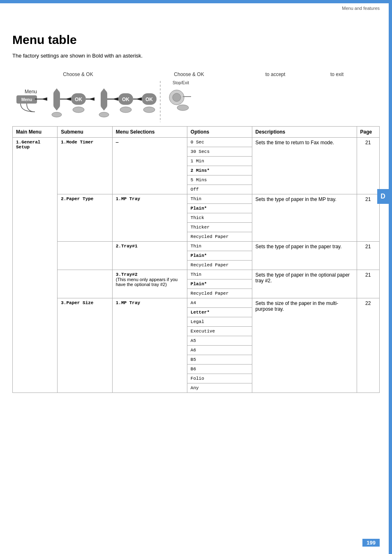 Image resolution: width=392 pixels, height=554 pixels. What do you see at coordinates (150, 166) in the screenshot?
I see `cell-menu-selection: —` at bounding box center [150, 166].